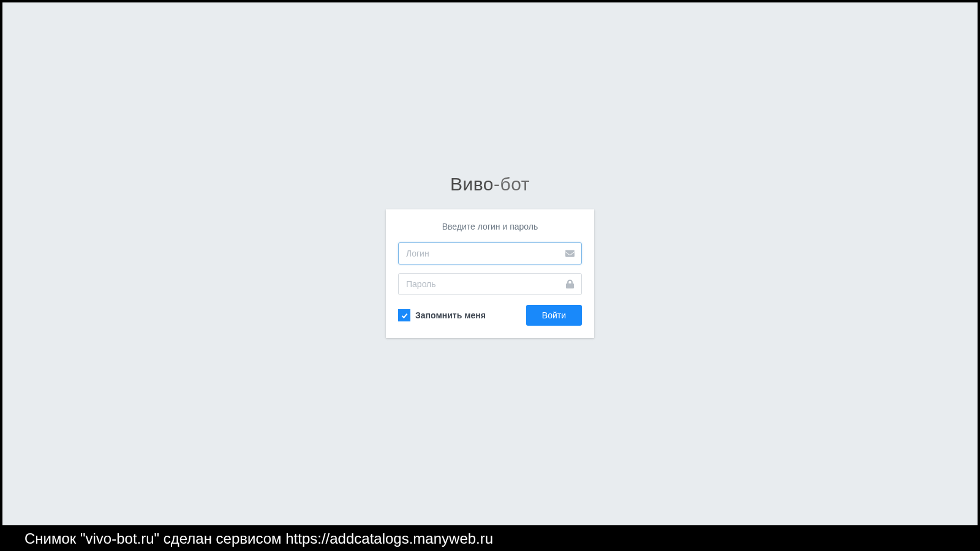 The height and width of the screenshot is (551, 980). I want to click on login-input-group, so click(490, 253).